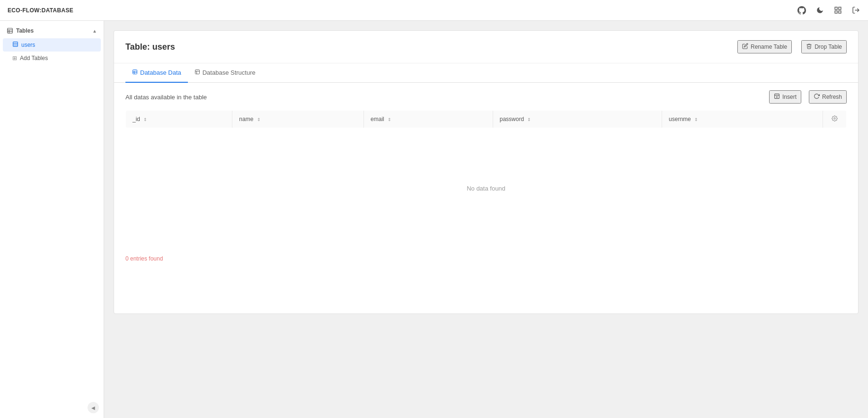  Describe the element at coordinates (145, 120) in the screenshot. I see `sort-icon-id: ⇕` at that location.